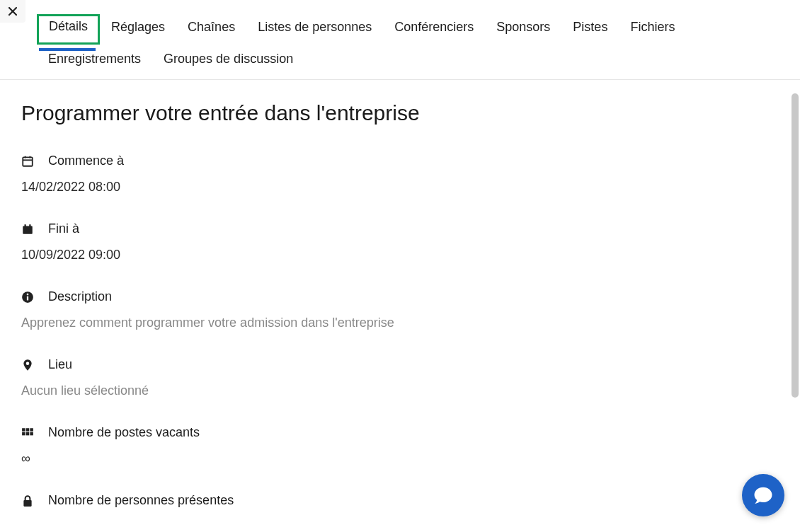 The image size is (800, 532). What do you see at coordinates (795, 245) in the screenshot?
I see `scrollbar-thumb` at bounding box center [795, 245].